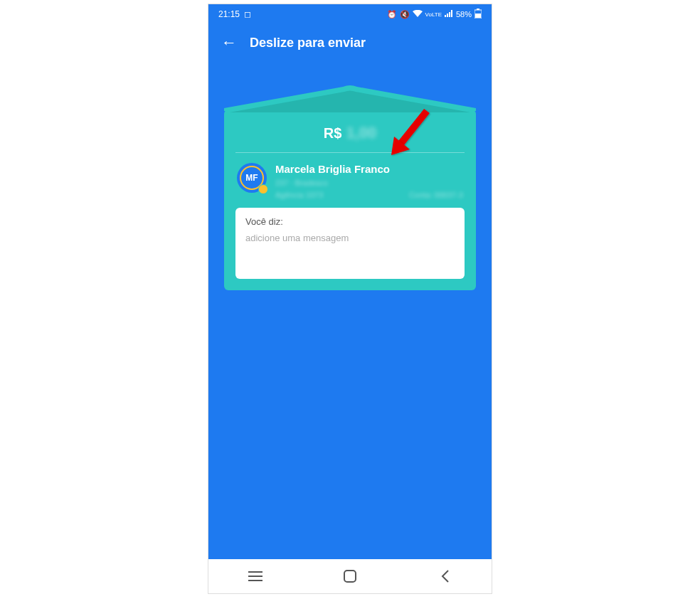  Describe the element at coordinates (229, 43) in the screenshot. I see `back-arrow-icon: ←` at that location.